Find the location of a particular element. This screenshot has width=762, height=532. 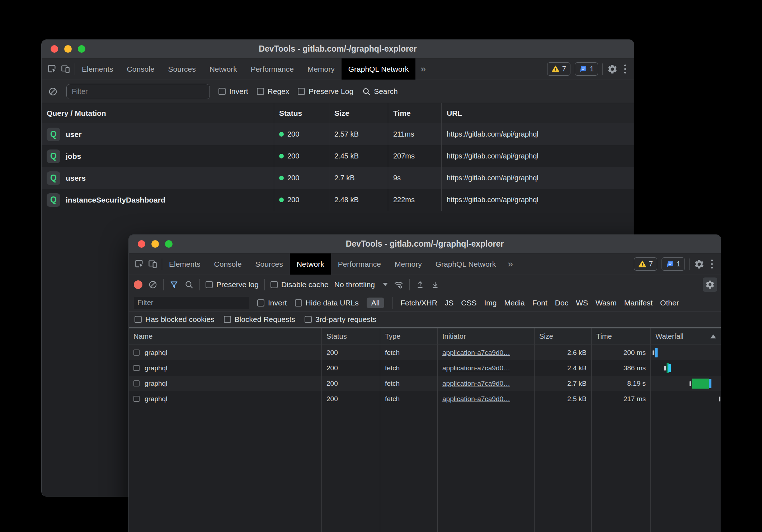

filter-type-manifest: Manifest is located at coordinates (639, 303).